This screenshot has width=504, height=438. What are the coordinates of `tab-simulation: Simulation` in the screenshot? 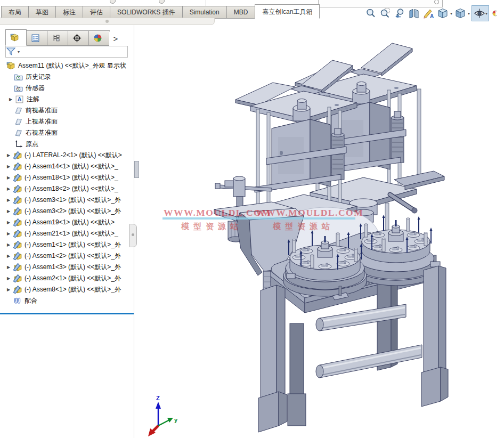 It's located at (205, 12).